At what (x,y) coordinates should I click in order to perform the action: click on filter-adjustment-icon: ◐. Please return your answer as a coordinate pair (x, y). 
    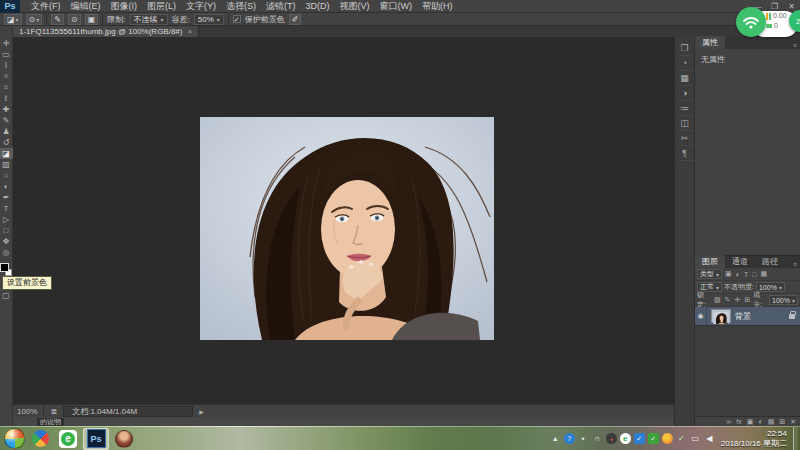
    Looking at the image, I should click on (738, 274).